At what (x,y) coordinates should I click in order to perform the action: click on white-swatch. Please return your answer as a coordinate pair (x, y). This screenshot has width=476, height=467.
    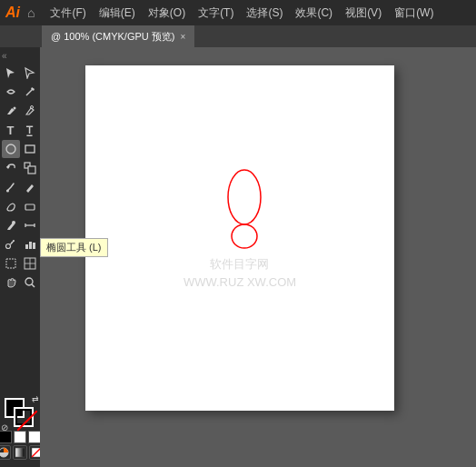
    Looking at the image, I should click on (20, 437).